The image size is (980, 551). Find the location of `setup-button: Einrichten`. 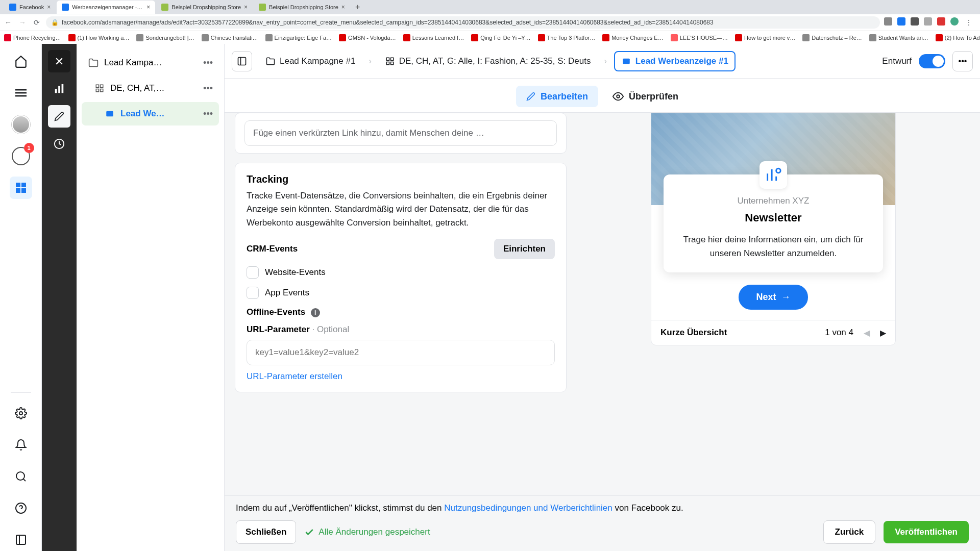

setup-button: Einrichten is located at coordinates (525, 249).